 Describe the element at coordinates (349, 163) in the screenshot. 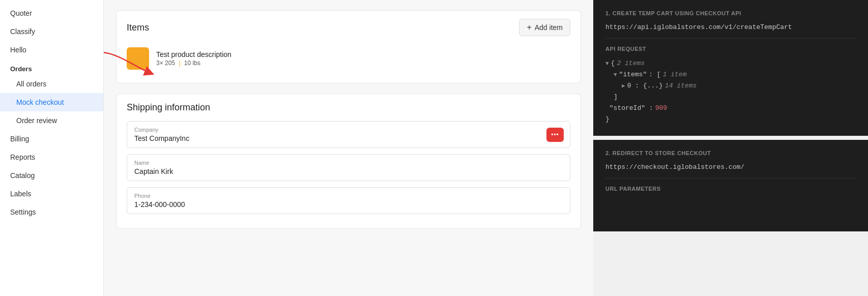

I see `name-label: Name` at that location.